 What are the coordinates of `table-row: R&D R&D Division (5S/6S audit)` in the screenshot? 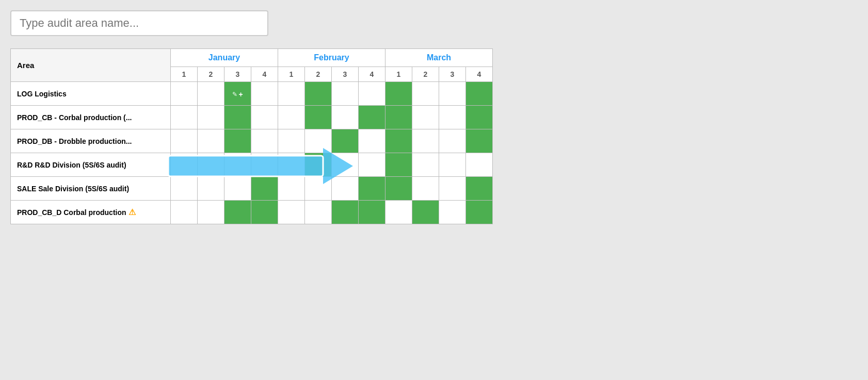 It's located at (252, 165).